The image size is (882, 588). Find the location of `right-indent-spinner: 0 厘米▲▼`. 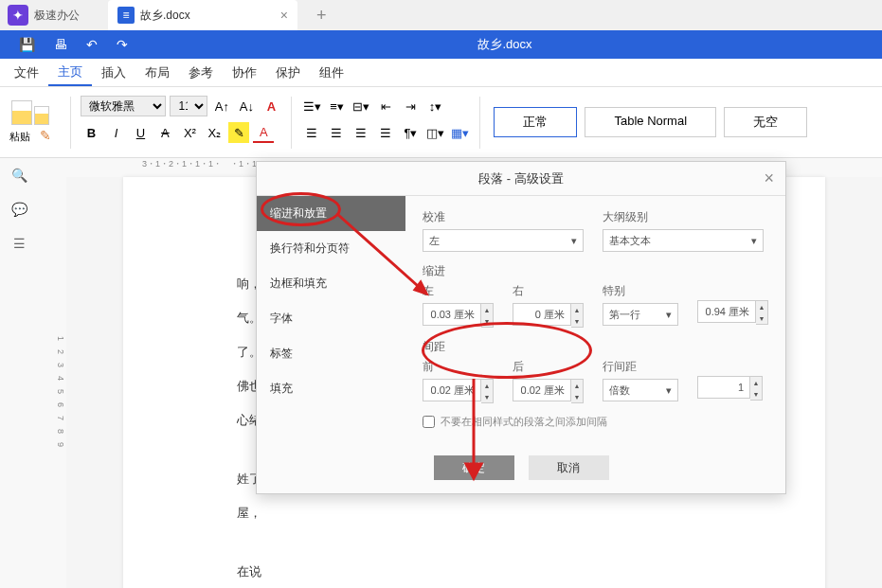

right-indent-spinner: 0 厘米▲▼ is located at coordinates (548, 315).